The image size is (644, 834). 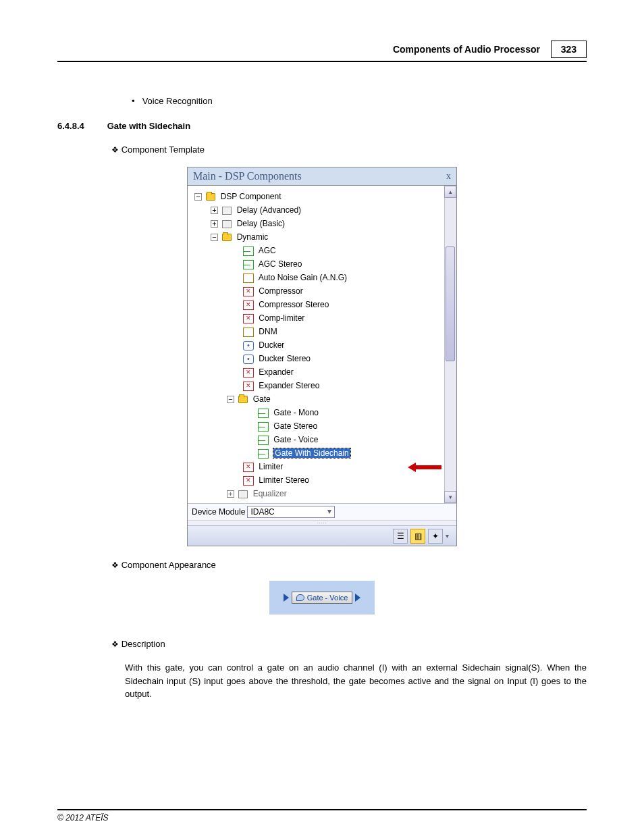 I want to click on resize-grip: ·····, so click(x=322, y=523).